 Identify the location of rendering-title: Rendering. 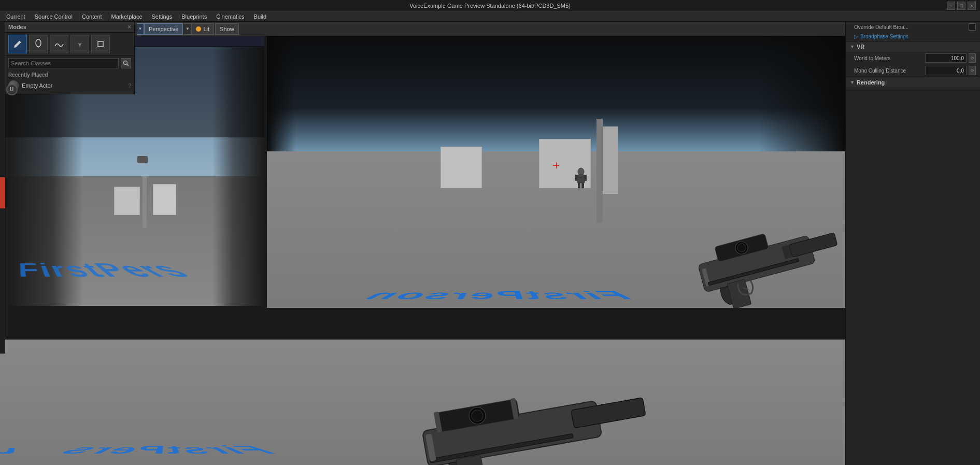
(871, 82).